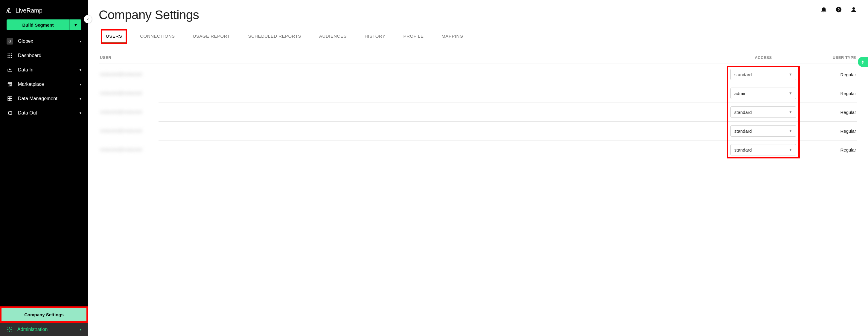 The image size is (868, 336). Describe the element at coordinates (375, 36) in the screenshot. I see `tab-history: HISTORY` at that location.